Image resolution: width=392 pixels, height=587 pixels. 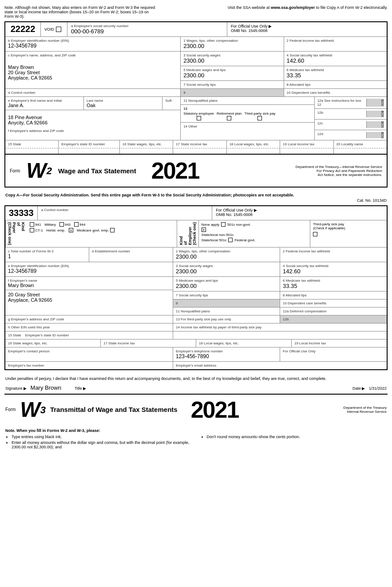 What do you see at coordinates (308, 12) in the screenshot?
I see `top-note-right: Visit the SSA website at www.ssa.gov/emp…` at bounding box center [308, 12].